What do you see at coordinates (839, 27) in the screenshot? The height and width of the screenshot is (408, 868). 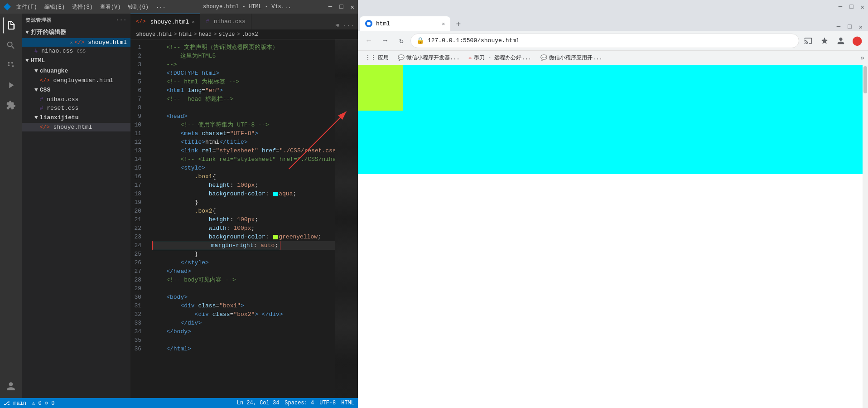 I see `browser-min-btn: ─` at bounding box center [839, 27].